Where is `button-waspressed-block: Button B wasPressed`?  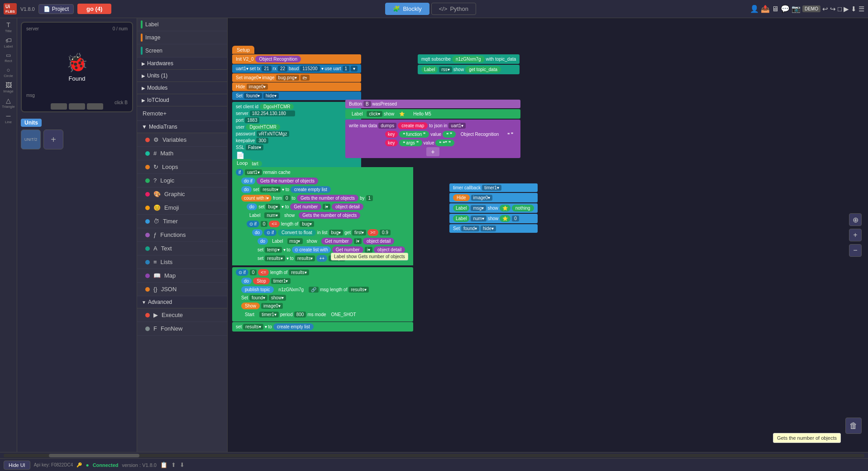
button-waspressed-block: Button B wasPressed is located at coordinates (433, 104).